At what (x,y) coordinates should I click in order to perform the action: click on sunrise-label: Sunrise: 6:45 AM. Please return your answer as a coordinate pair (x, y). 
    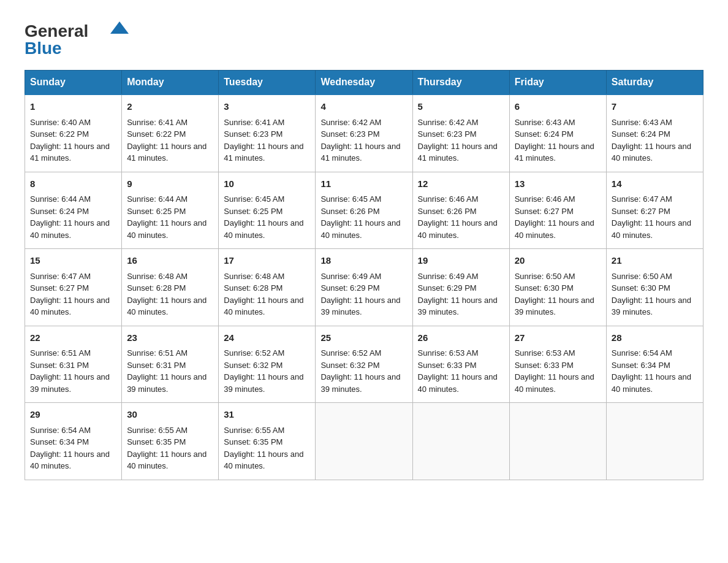
    Looking at the image, I should click on (254, 199).